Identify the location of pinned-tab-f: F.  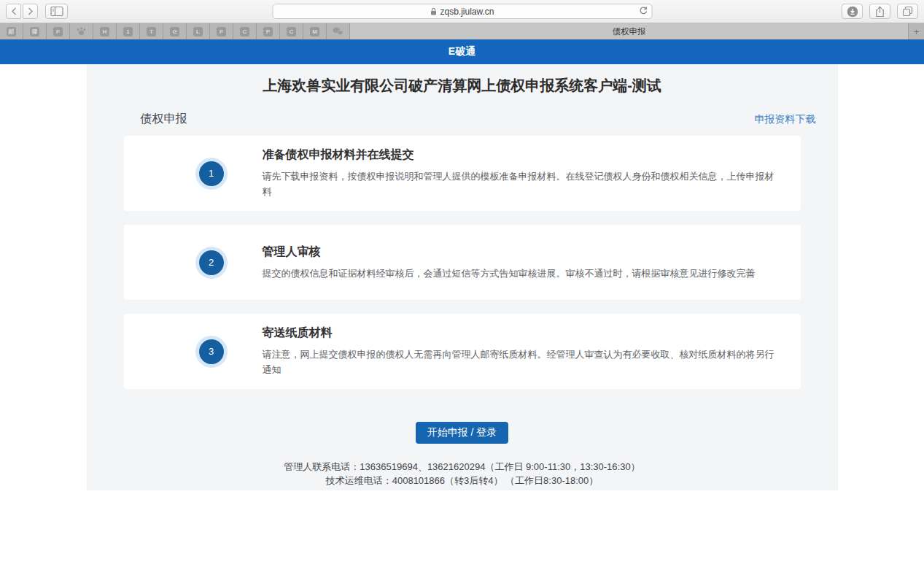
(58, 31).